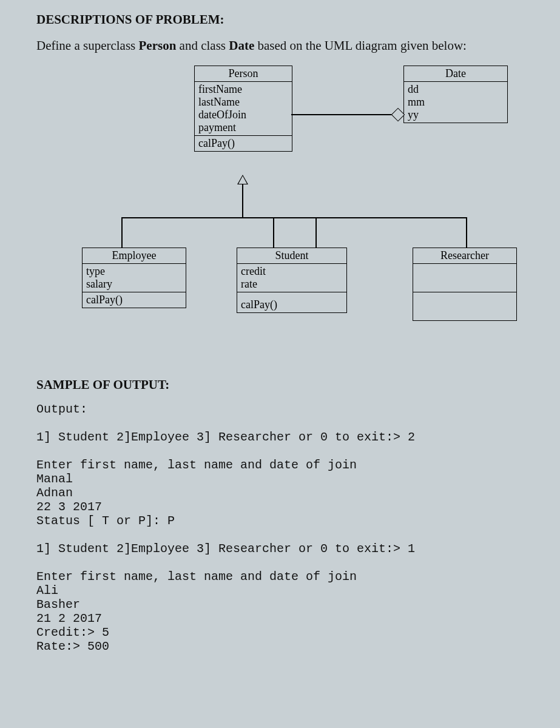 The height and width of the screenshot is (728, 560). Describe the element at coordinates (292, 272) in the screenshot. I see `uml-attr: credit` at that location.